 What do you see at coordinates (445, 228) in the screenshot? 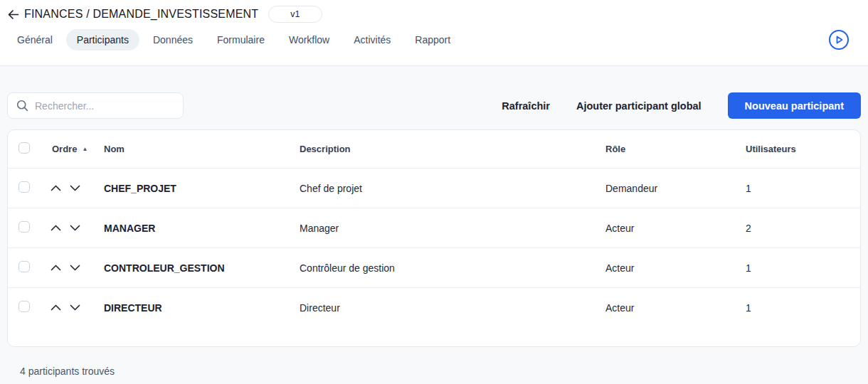
I see `participant-description: Manager` at bounding box center [445, 228].